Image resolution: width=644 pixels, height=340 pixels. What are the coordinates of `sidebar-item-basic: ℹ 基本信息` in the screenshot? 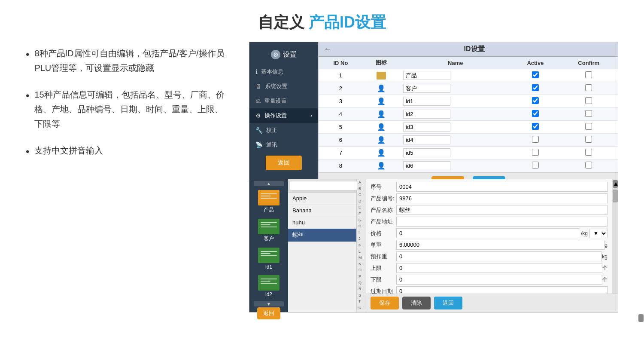 It's located at (284, 72).